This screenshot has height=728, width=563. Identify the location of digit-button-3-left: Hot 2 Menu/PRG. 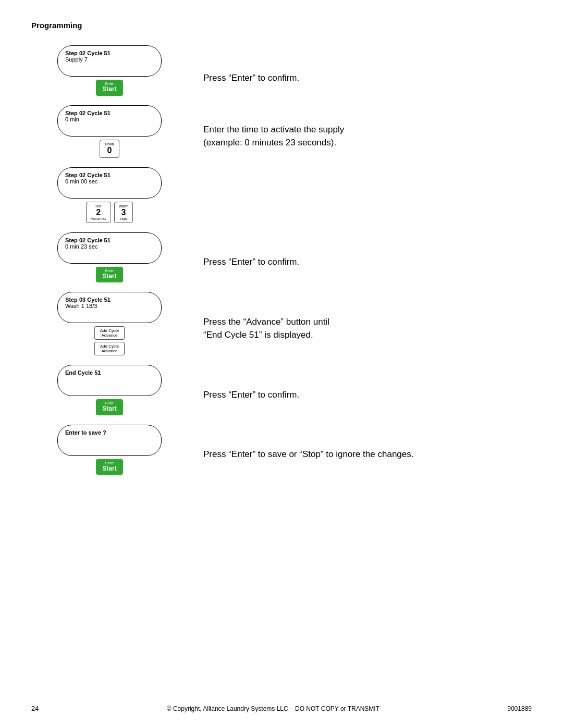
(99, 213).